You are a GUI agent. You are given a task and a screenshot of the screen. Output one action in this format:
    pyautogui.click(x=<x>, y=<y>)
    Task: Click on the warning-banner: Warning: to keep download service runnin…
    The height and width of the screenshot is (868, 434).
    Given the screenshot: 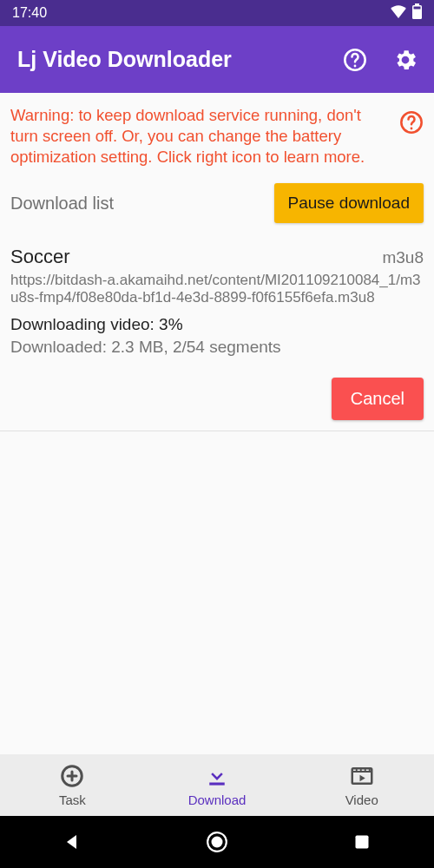 What is the action you would take?
    pyautogui.click(x=217, y=135)
    